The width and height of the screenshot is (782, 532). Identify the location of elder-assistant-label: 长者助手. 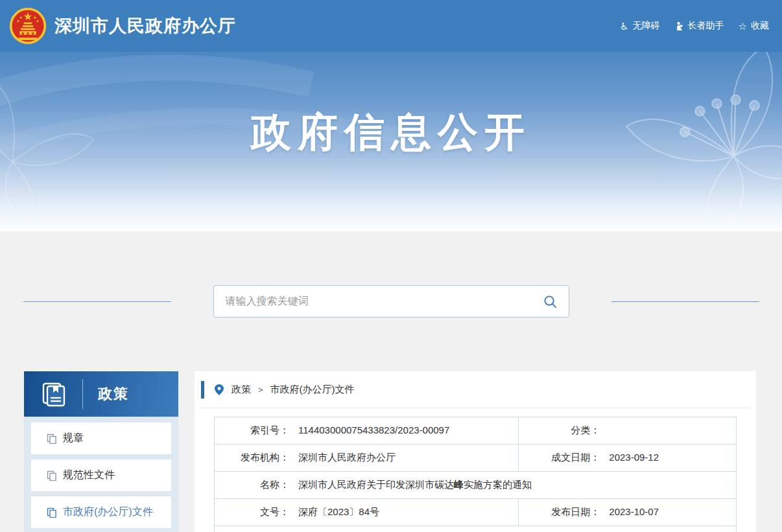
(706, 26).